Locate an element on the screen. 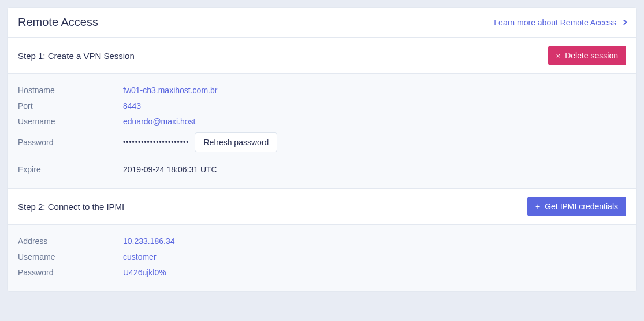 The height and width of the screenshot is (321, 644). vpn-password-label: Password is located at coordinates (70, 142).